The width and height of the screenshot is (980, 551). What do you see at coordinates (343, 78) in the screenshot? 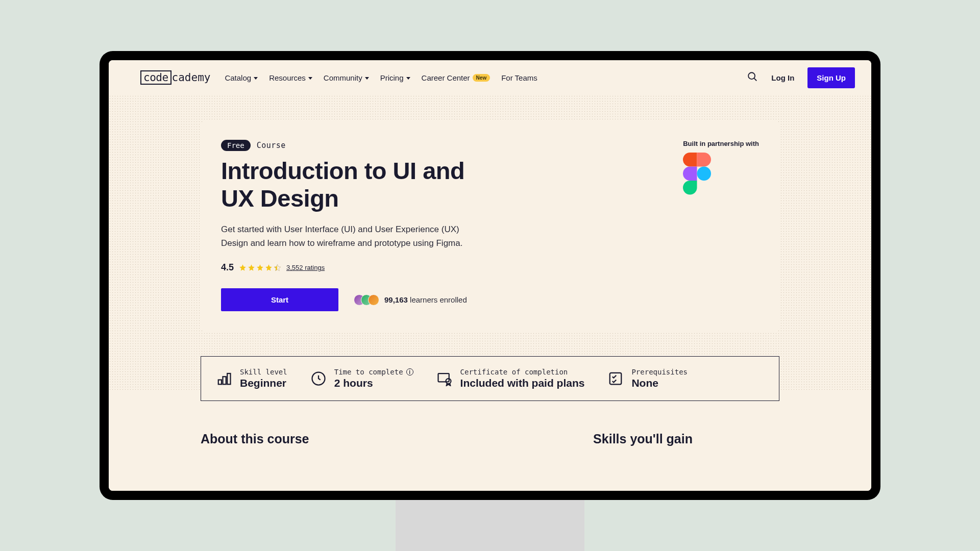
I see `nav-label: Community` at bounding box center [343, 78].